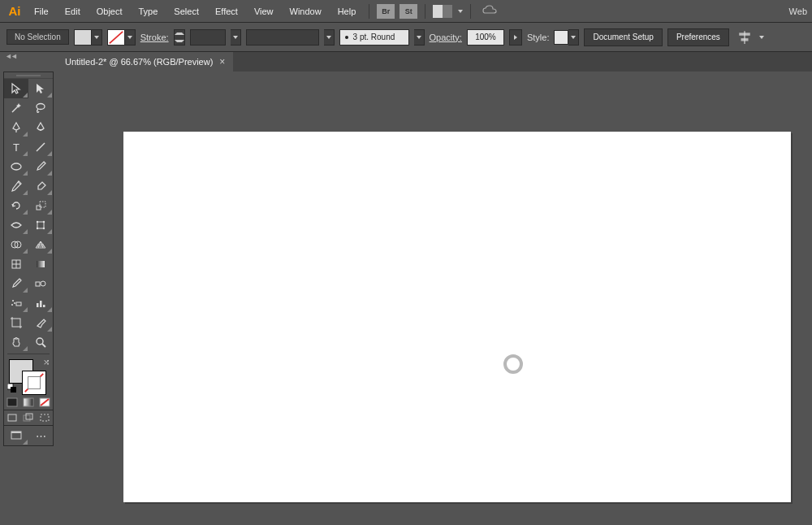 This screenshot has width=812, height=525. Describe the element at coordinates (88, 37) in the screenshot. I see `fill-swatch-dropdown` at that location.